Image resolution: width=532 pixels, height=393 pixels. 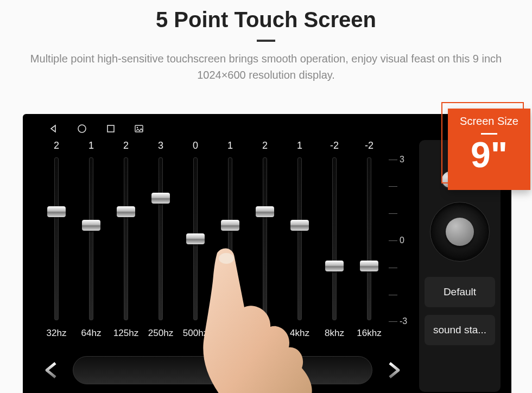 I want to click on eq-band: 2125hz, so click(x=126, y=240).